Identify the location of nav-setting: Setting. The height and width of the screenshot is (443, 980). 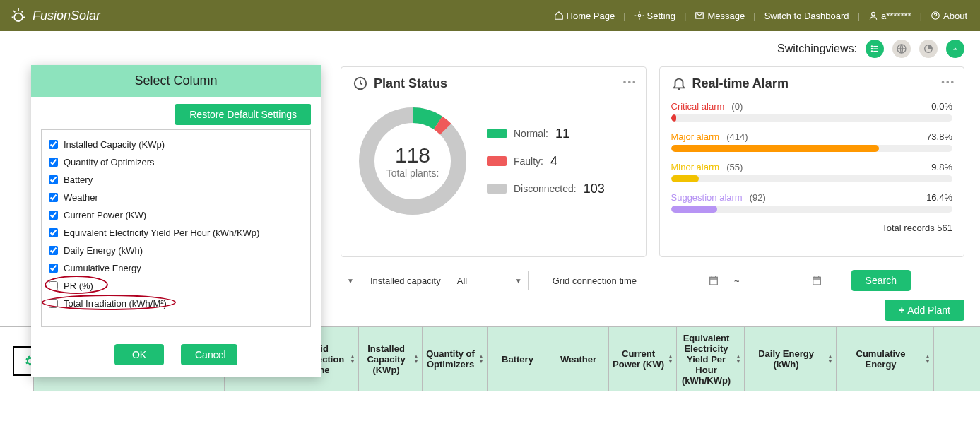
(655, 16).